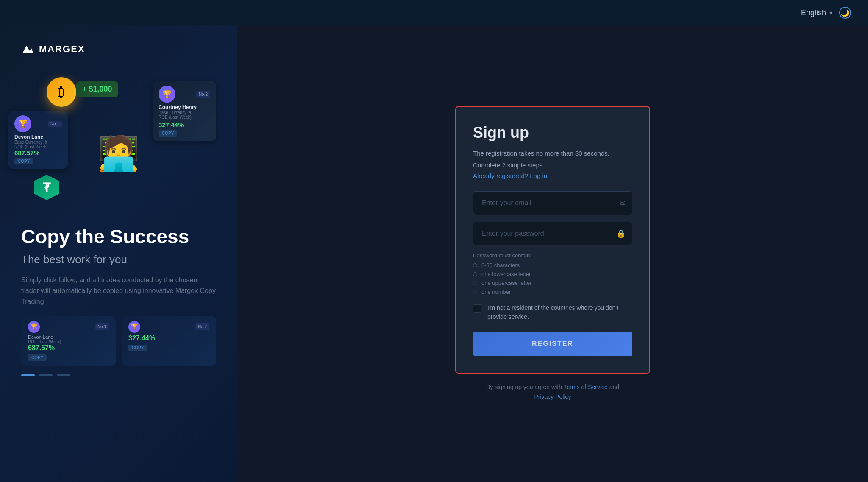 The image size is (868, 482). Describe the element at coordinates (55, 124) in the screenshot. I see `no1-badge: No.1` at that location.